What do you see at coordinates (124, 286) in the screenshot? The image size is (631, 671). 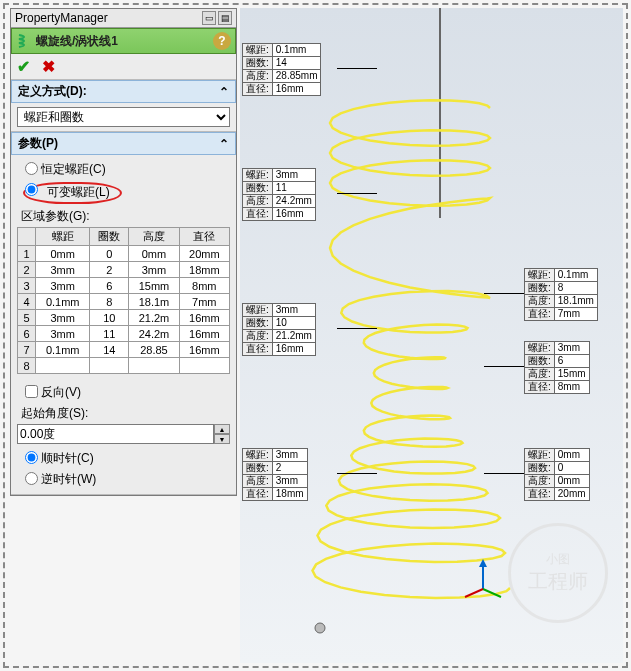 I see `table-row: 33mm615mm8mm` at bounding box center [124, 286].